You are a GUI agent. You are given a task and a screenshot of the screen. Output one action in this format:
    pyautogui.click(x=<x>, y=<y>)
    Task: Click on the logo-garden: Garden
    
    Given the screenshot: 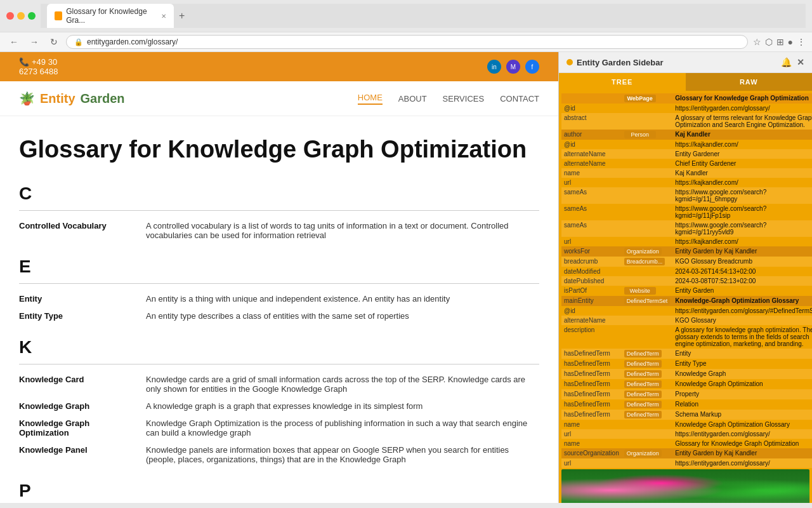 What is the action you would take?
    pyautogui.click(x=103, y=99)
    